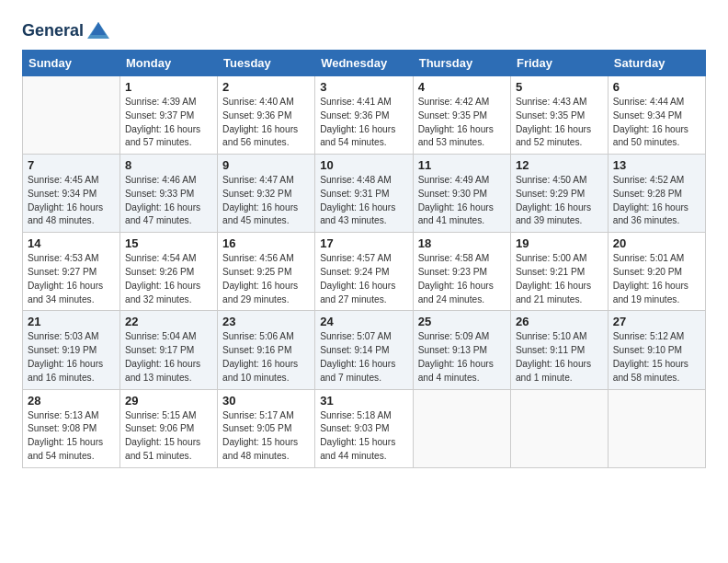  I want to click on calendar-cell: 10Sunrise: 4:48 AM Sunset: 9:31 PM Dayli…, so click(364, 193).